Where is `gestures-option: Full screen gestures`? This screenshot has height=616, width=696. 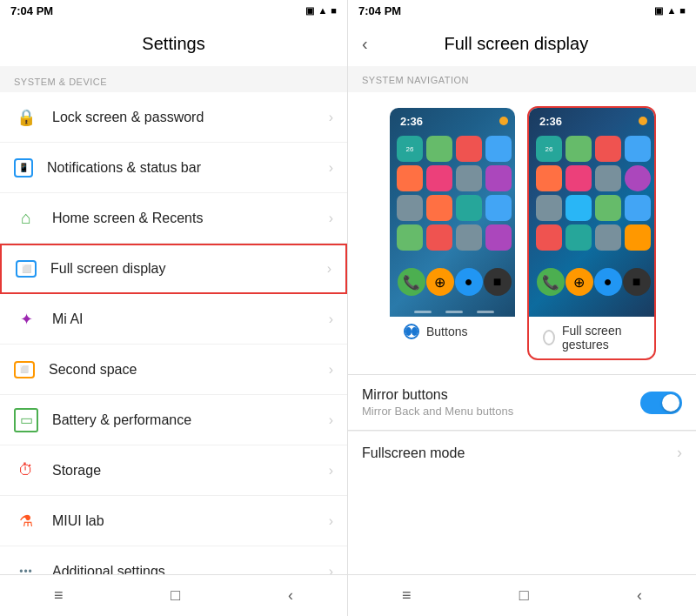
gestures-option: Full screen gestures is located at coordinates (592, 338).